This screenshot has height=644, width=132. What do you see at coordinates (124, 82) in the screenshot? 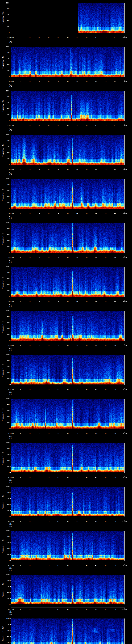
I see `x-axis-end-time-label: 11:00` at bounding box center [124, 82].